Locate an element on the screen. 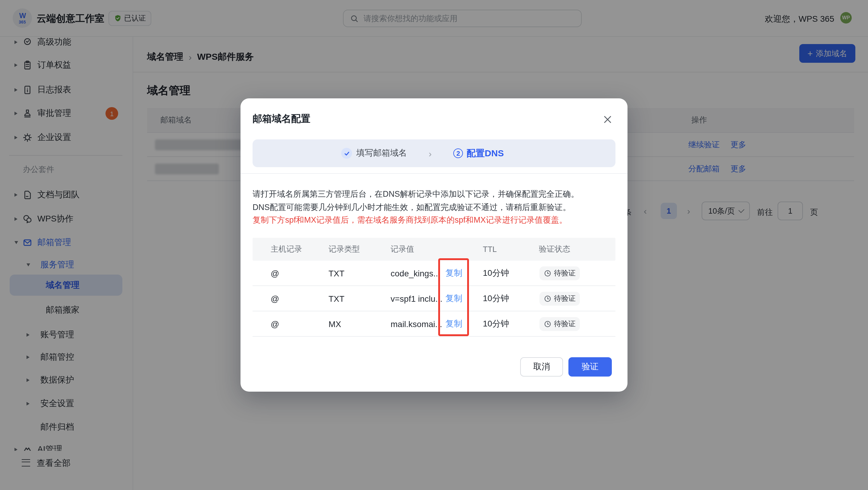  step1-label: 填写邮箱域名 is located at coordinates (381, 153).